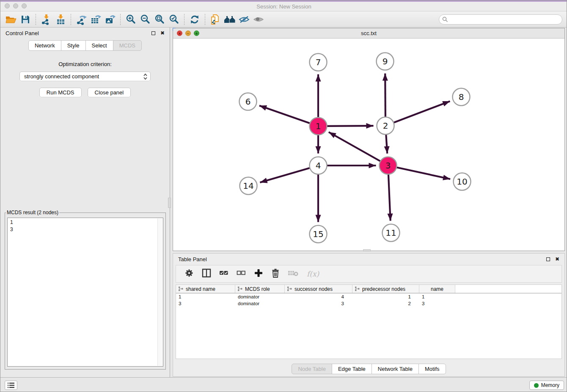 This screenshot has width=567, height=392. Describe the element at coordinates (74, 46) in the screenshot. I see `tab-style: Style` at that location.